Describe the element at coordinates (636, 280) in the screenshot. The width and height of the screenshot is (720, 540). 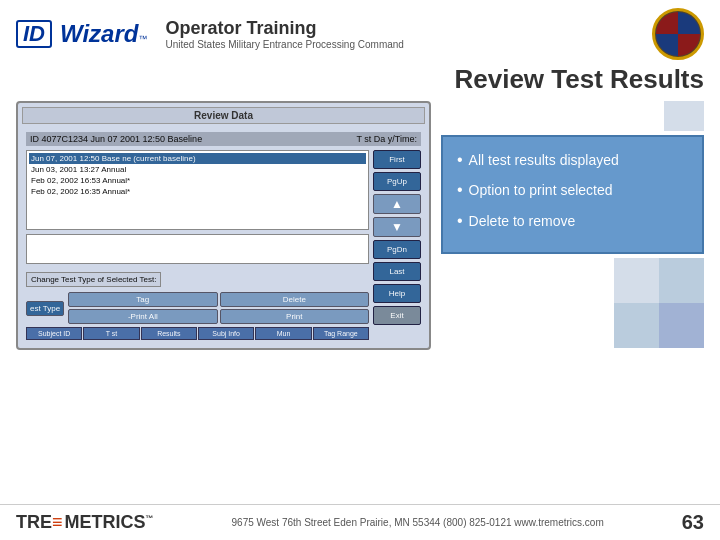
I see `deco-sq-light` at that location.